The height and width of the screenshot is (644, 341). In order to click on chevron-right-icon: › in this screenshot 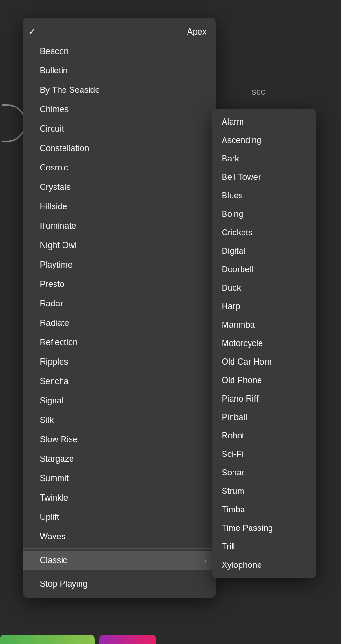, I will do `click(206, 561)`.